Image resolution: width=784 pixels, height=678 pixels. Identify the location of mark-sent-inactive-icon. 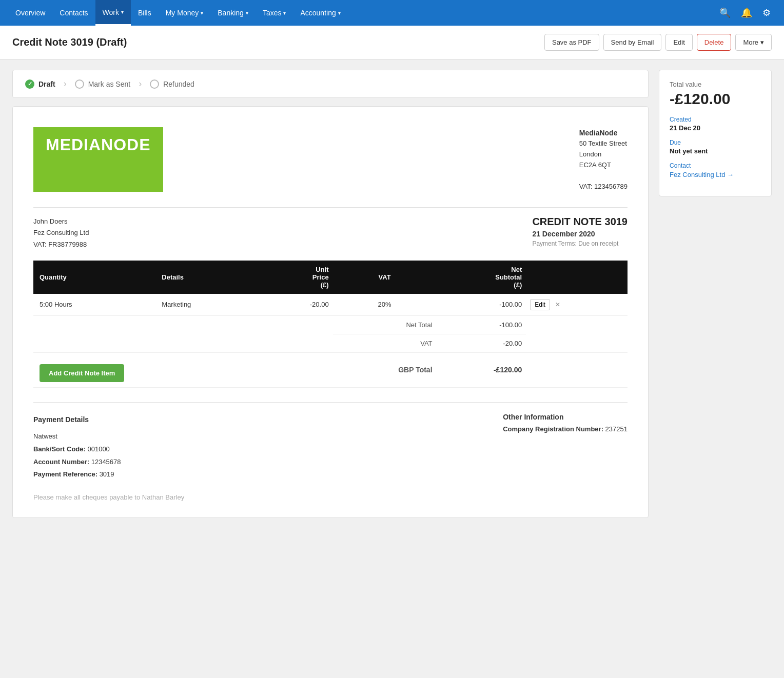
(80, 84).